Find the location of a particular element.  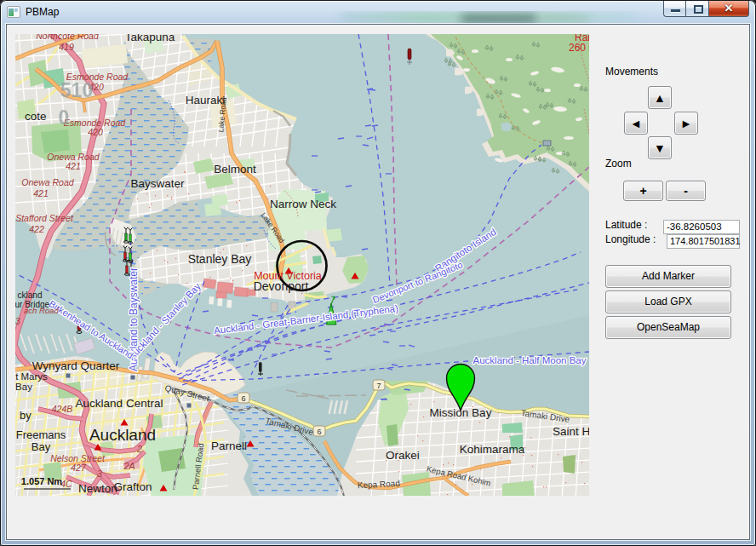

svg-text: Saint Heli is located at coordinates (570, 431).